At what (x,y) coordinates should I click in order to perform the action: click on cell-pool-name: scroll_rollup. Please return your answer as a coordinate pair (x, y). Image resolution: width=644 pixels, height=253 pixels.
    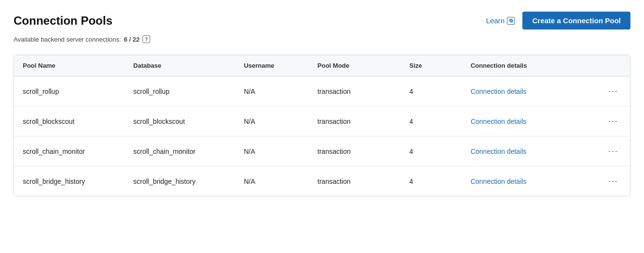
    Looking at the image, I should click on (69, 91).